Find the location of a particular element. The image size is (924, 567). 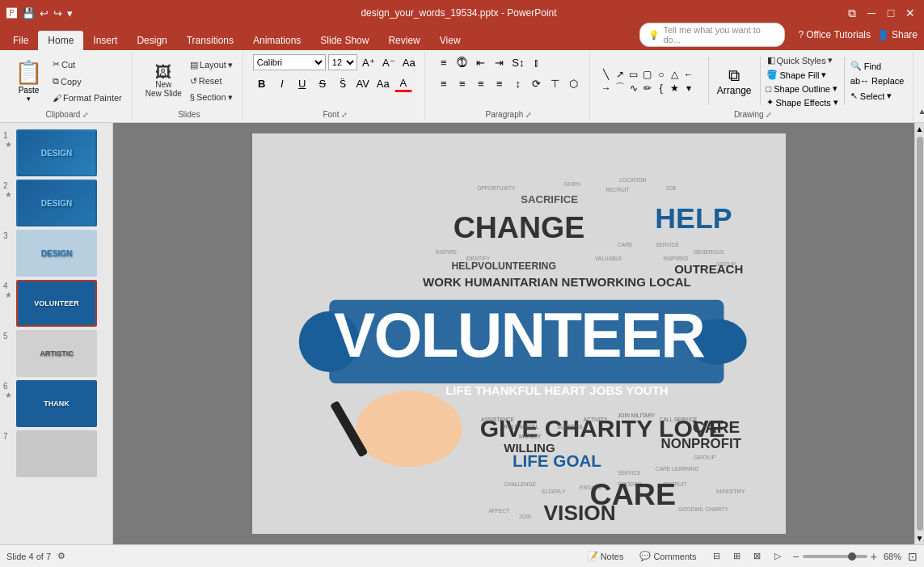

align-right-button: ≡ is located at coordinates (481, 83).